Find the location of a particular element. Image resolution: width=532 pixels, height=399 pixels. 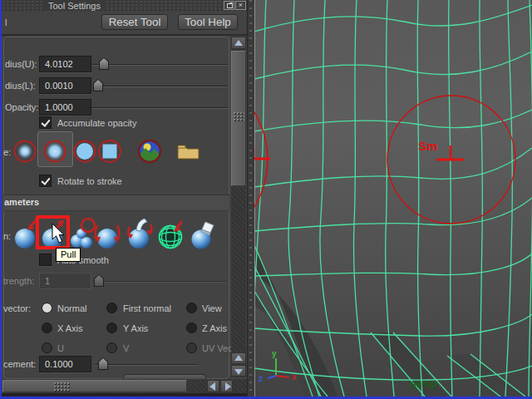

arrow-left-icon is located at coordinates (213, 387).